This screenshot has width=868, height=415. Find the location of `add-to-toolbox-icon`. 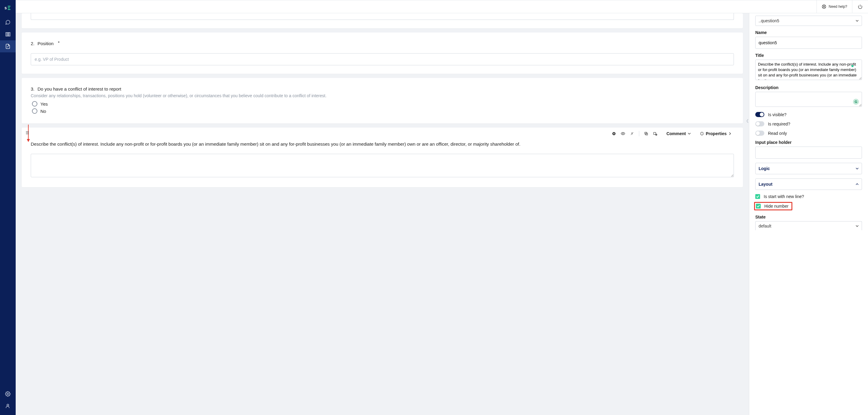

add-to-toolbox-icon is located at coordinates (655, 134).